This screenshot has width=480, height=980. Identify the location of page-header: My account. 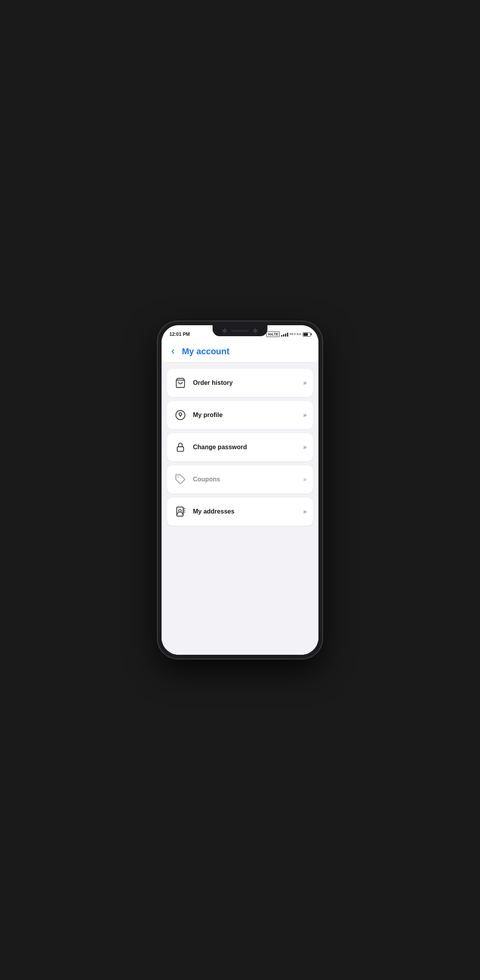
(240, 351).